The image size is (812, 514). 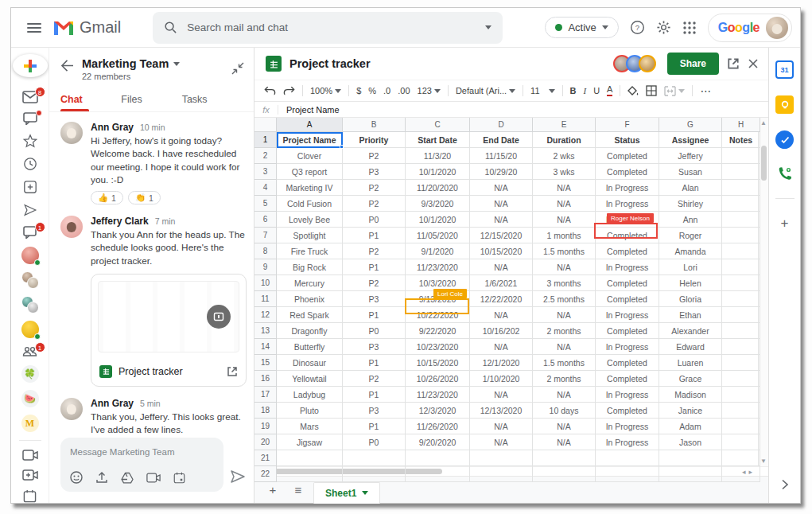 I want to click on cell-A15: Dinosaur, so click(x=310, y=363).